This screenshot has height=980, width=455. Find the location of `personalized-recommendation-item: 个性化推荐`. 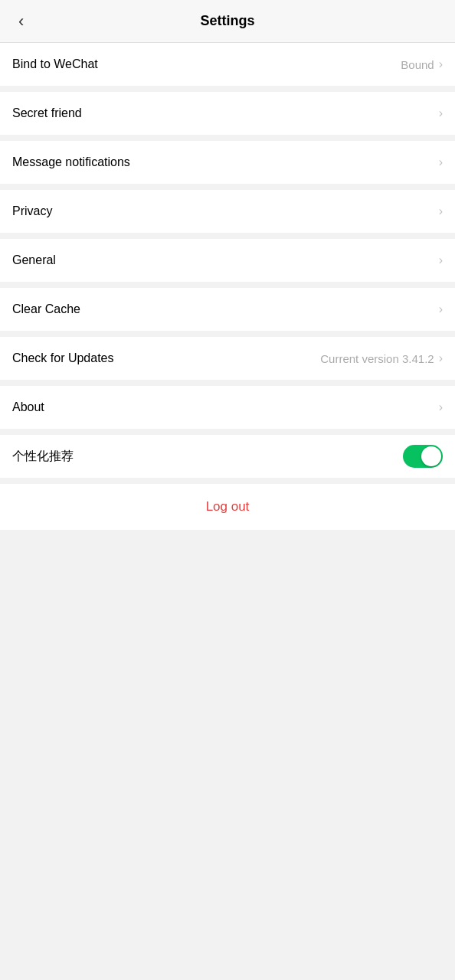

personalized-recommendation-item: 个性化推荐 is located at coordinates (228, 456).